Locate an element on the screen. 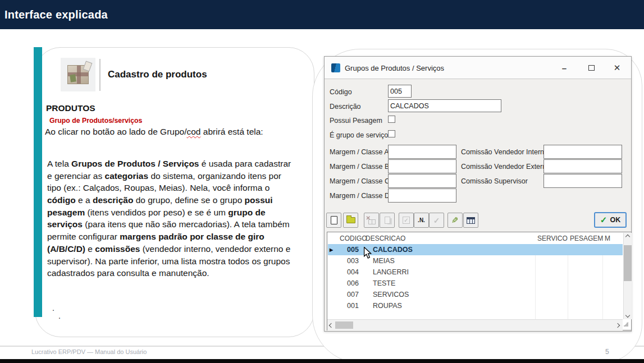 This screenshot has width=644, height=363. new-record-icon is located at coordinates (334, 220).